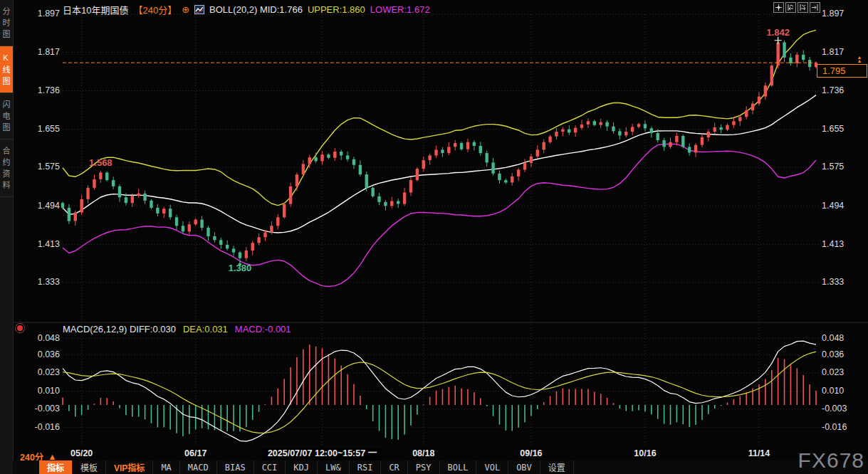 Image resolution: width=868 pixels, height=474 pixels. I want to click on toolbar-item-cr: CR, so click(394, 467).